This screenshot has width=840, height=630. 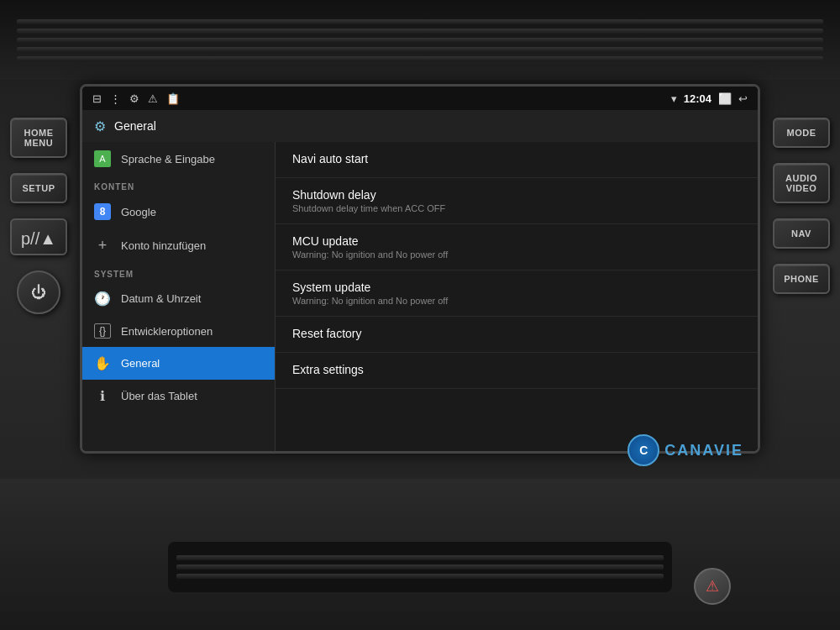 What do you see at coordinates (178, 363) in the screenshot?
I see `sidebar-item-general: ✋ General` at bounding box center [178, 363].